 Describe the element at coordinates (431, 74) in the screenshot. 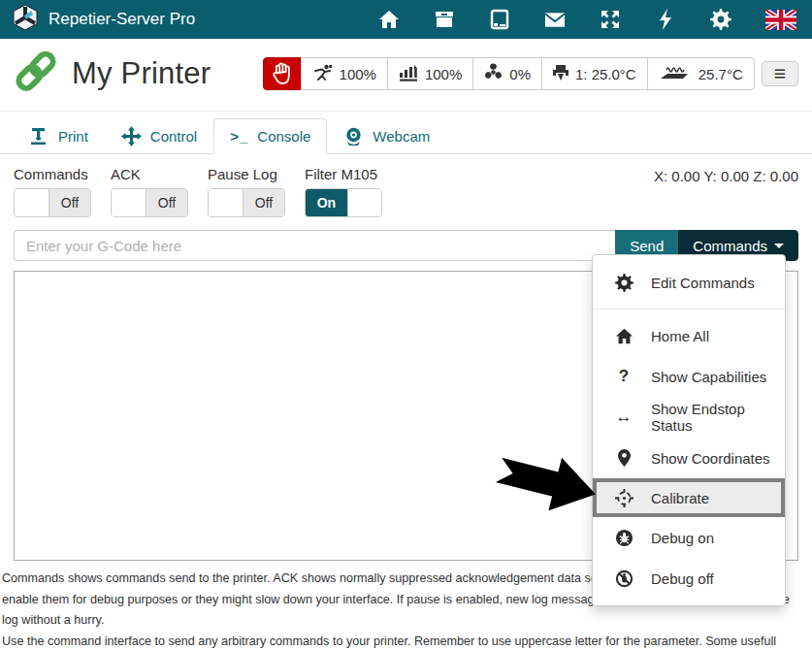

I see `flow-button: 100%` at that location.